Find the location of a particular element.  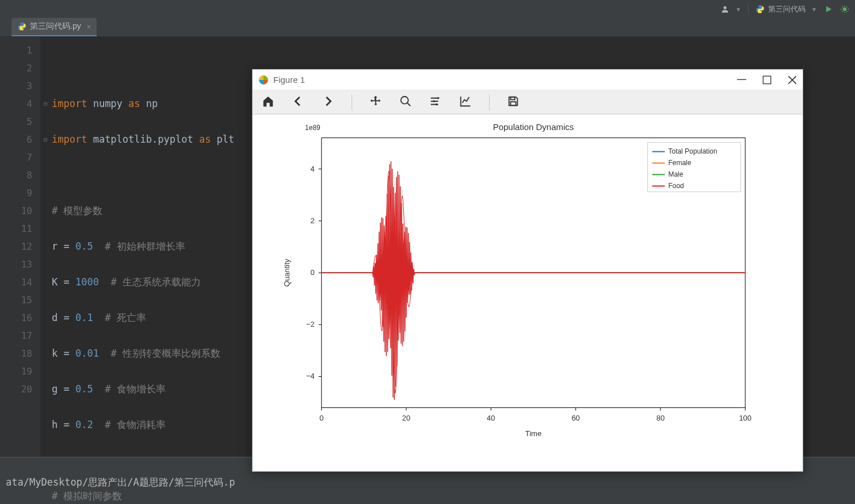

run-config-name: 第三问代码 is located at coordinates (787, 9).